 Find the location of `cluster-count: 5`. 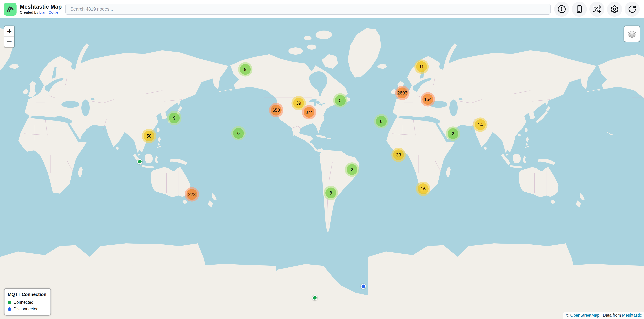

cluster-count: 5 is located at coordinates (340, 100).